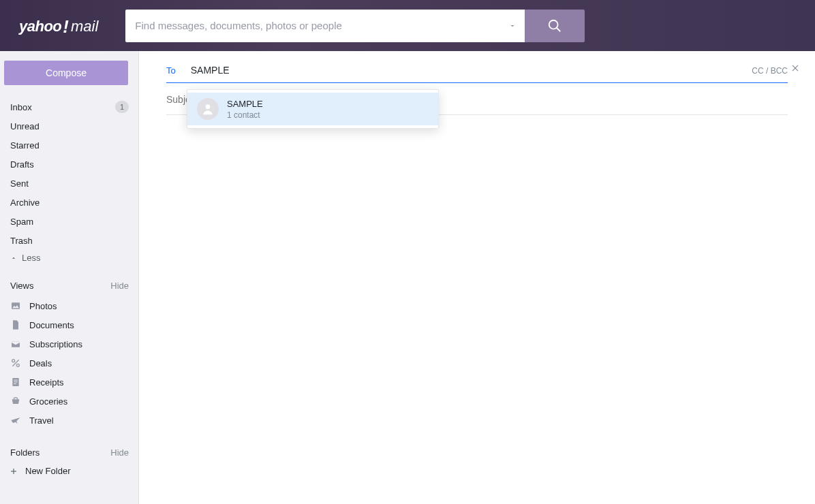 This screenshot has width=815, height=504. I want to click on less-toggle: Less, so click(70, 256).